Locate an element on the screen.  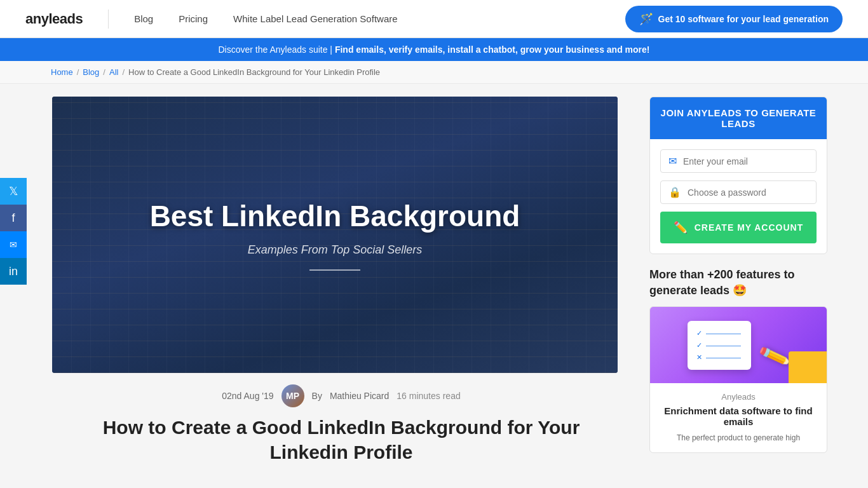
yellow-decoration is located at coordinates (808, 367).